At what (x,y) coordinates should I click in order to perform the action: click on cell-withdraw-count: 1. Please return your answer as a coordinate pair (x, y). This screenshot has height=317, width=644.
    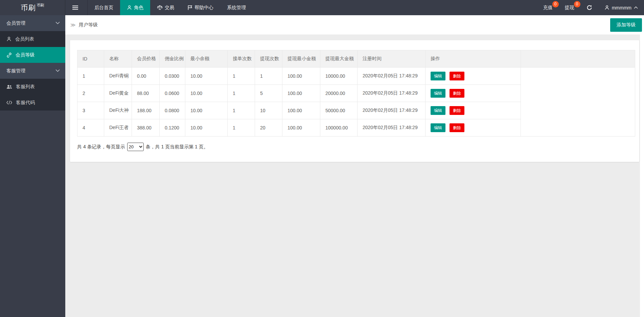
    Looking at the image, I should click on (269, 76).